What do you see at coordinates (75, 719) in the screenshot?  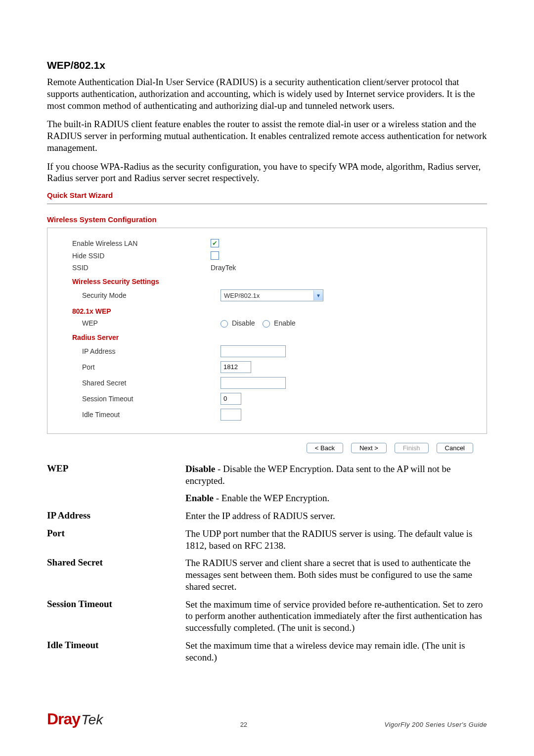 I see `brand-logo: DrayTek` at bounding box center [75, 719].